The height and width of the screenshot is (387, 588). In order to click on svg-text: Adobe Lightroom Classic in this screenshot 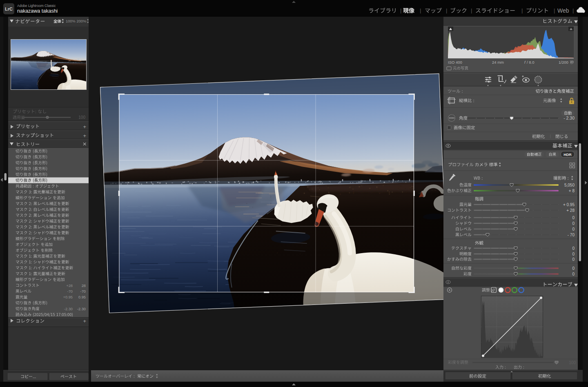, I will do `click(37, 6)`.